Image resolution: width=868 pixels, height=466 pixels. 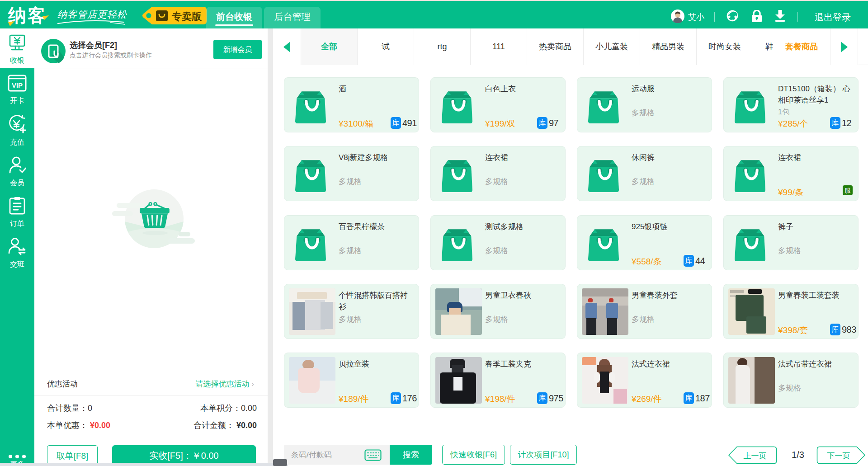 I want to click on svg-text: 下一页, so click(x=839, y=456).